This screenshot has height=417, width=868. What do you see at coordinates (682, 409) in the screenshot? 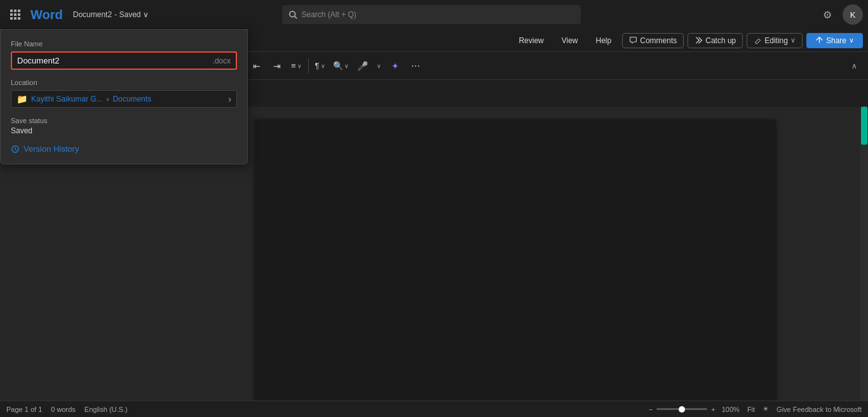
I see `zoom-slider-thumb` at bounding box center [682, 409].